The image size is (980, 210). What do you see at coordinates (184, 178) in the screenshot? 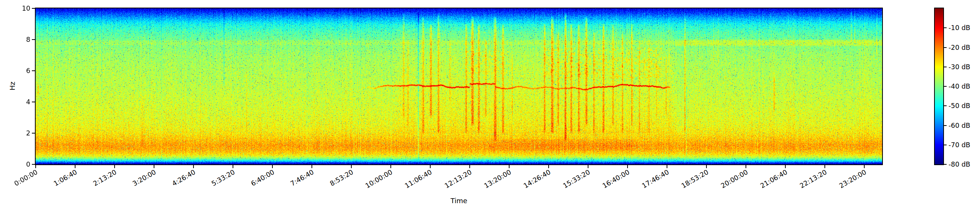
I see `x-tick-label: 4:26:40` at bounding box center [184, 178].